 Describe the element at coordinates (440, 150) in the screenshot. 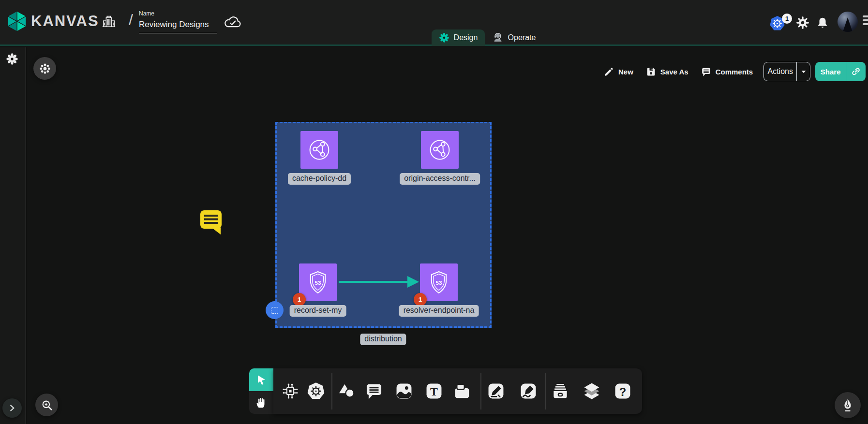

I see `cloudfront-origin-access-control-icon` at that location.